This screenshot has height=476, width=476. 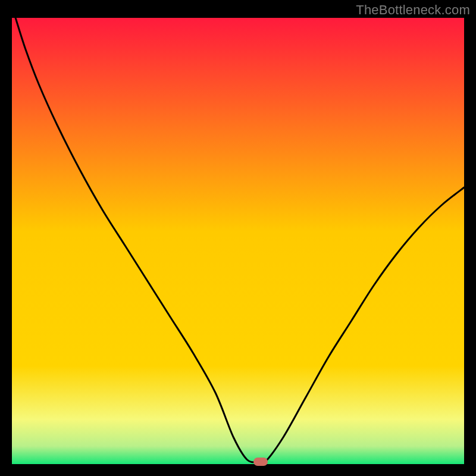 I want to click on optimal-marker, so click(x=261, y=462).